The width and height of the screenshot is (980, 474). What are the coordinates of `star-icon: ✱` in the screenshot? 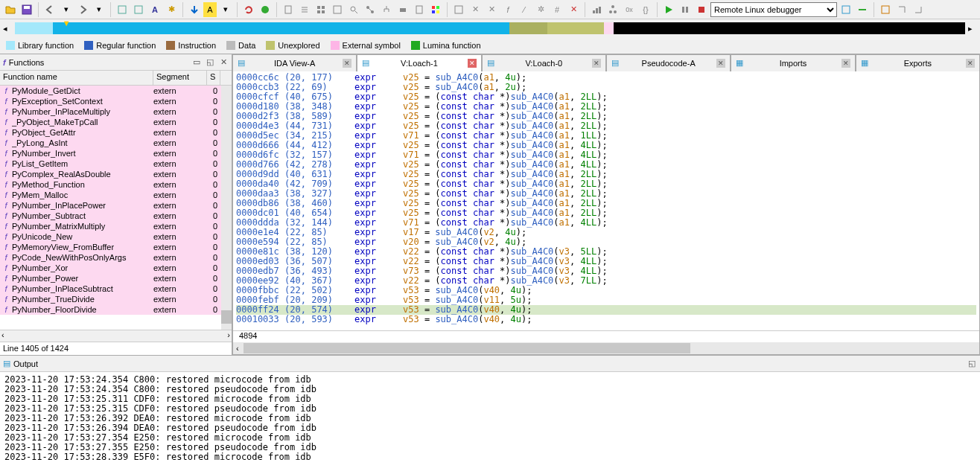 It's located at (171, 10).